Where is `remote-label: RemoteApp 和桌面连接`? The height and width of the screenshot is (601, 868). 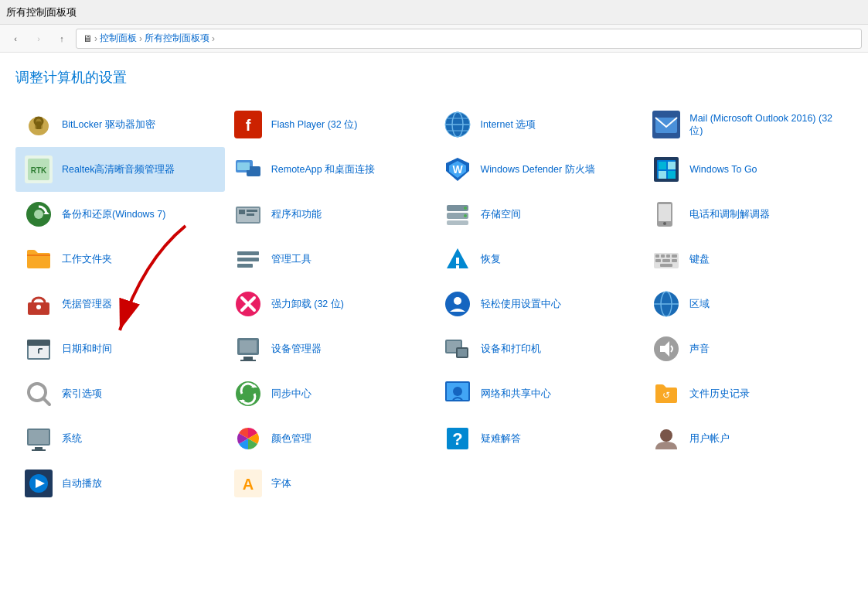 remote-label: RemoteApp 和桌面连接 is located at coordinates (323, 169).